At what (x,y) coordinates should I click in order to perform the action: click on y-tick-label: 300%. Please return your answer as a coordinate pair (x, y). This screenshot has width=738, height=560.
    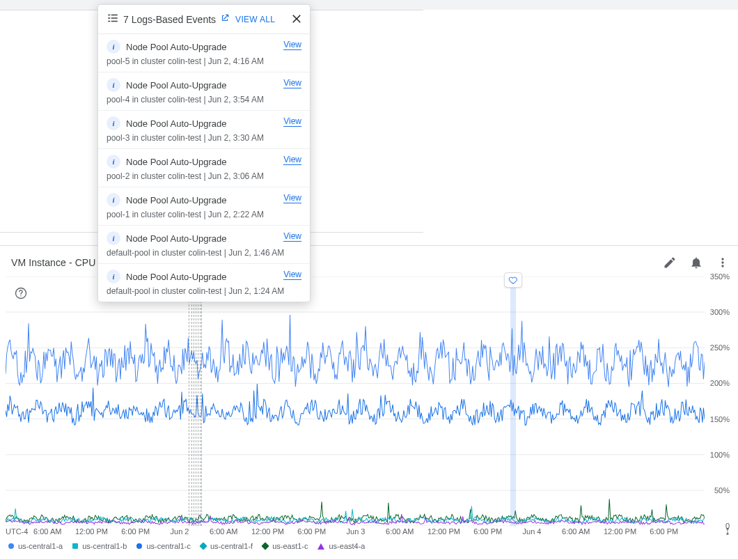
    Looking at the image, I should click on (720, 312).